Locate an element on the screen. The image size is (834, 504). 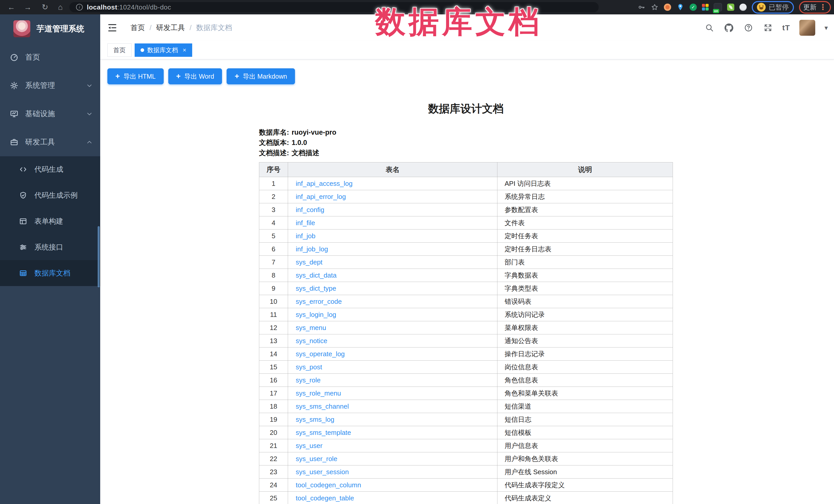
tab-home: 首页 is located at coordinates (119, 50).